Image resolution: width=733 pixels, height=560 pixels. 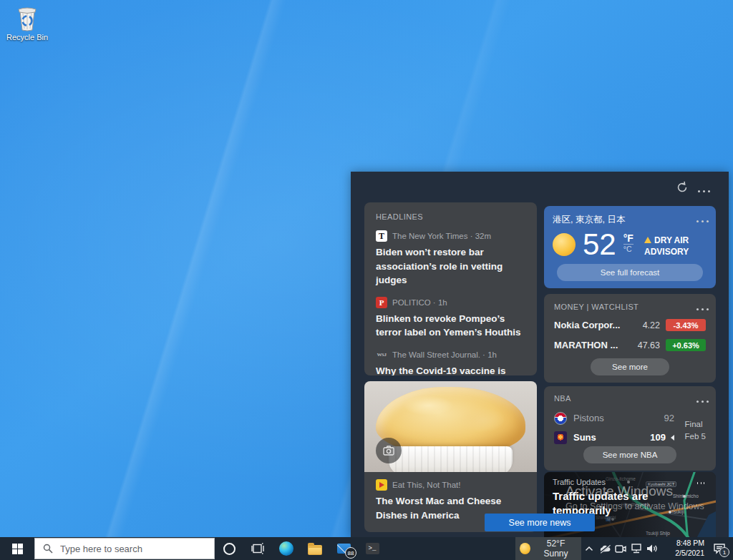 I want to click on etnt-logo-icon, so click(x=382, y=485).